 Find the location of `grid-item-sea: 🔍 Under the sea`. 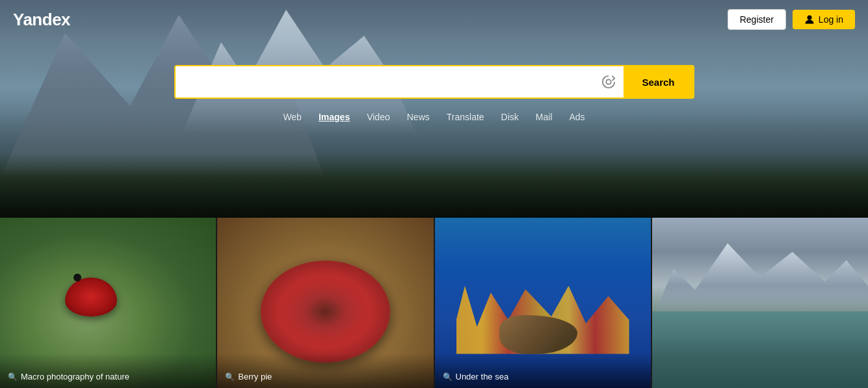

grid-item-sea: 🔍 Under the sea is located at coordinates (542, 303).